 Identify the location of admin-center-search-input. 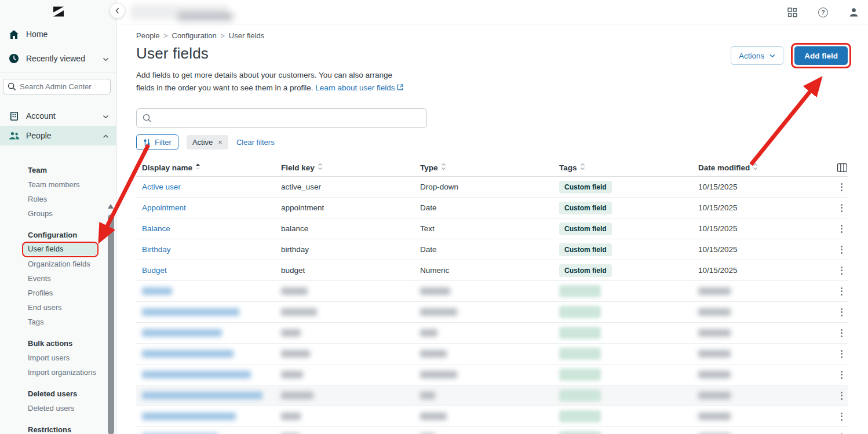
(57, 87).